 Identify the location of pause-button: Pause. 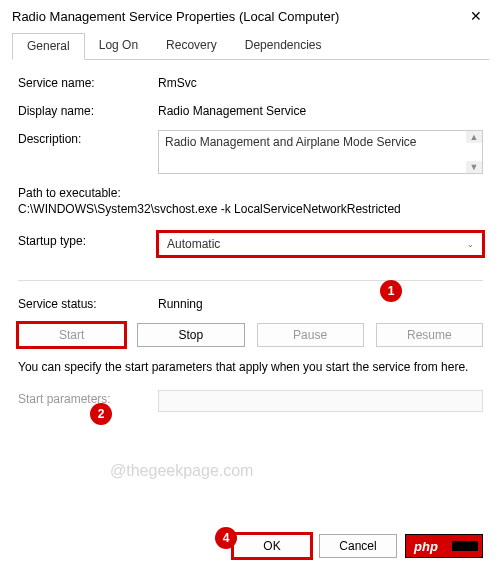
(310, 335).